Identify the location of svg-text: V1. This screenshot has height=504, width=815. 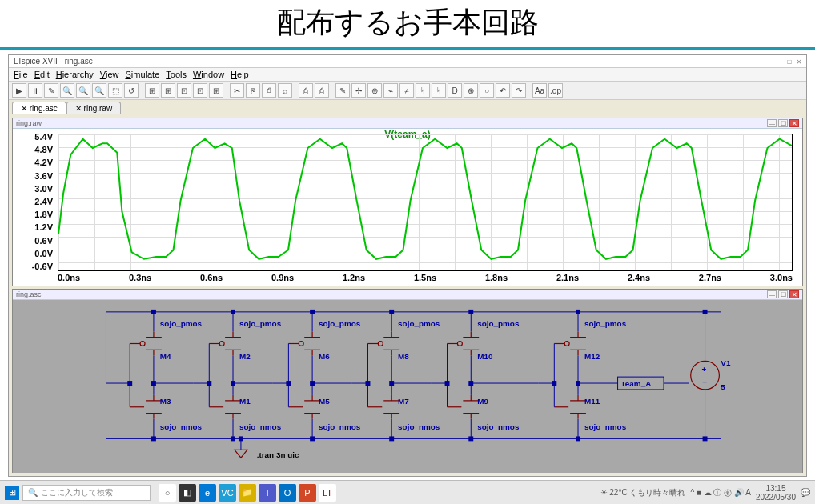
(725, 363).